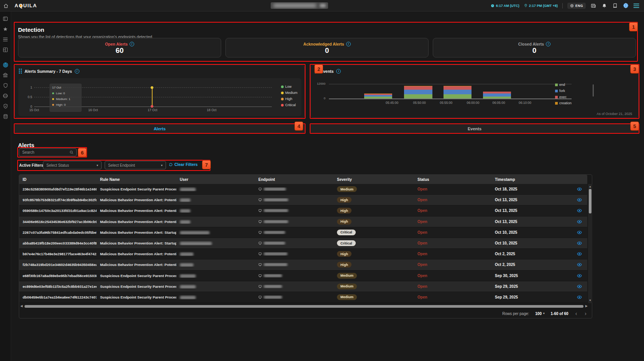  What do you see at coordinates (5, 50) in the screenshot?
I see `board-grid-icon` at bounding box center [5, 50].